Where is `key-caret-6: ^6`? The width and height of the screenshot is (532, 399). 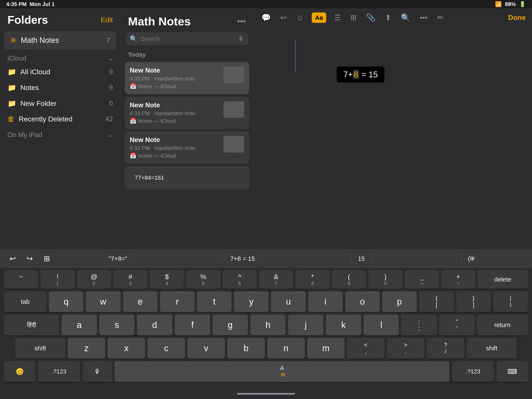
key-caret-6: ^6 is located at coordinates (240, 279).